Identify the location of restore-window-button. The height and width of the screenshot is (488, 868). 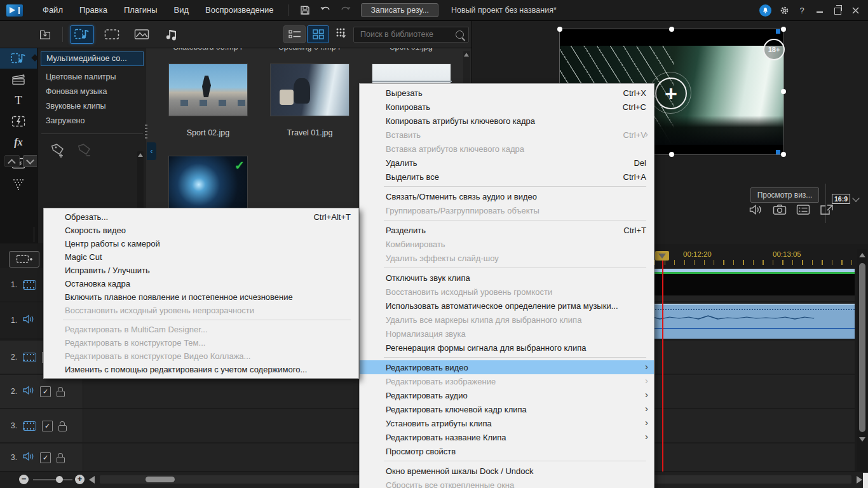
(837, 10).